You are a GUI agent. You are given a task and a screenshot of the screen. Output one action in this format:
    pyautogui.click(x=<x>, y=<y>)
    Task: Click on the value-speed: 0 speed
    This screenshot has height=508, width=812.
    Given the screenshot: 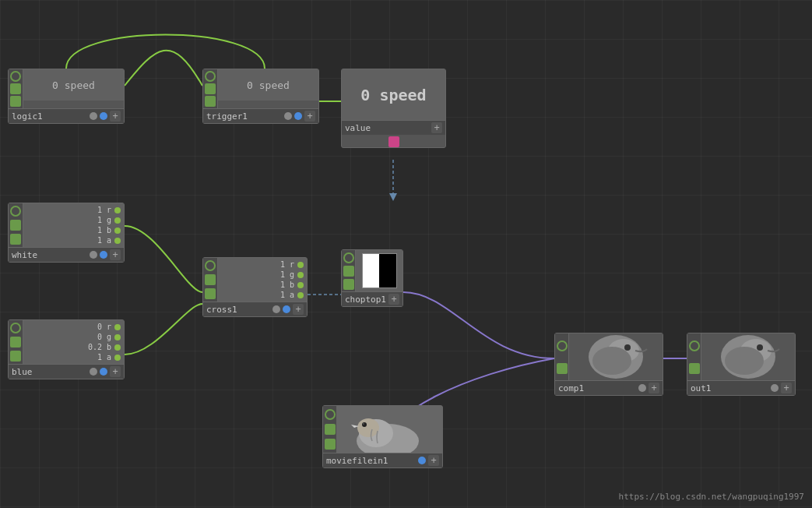 What is the action you would take?
    pyautogui.click(x=394, y=95)
    